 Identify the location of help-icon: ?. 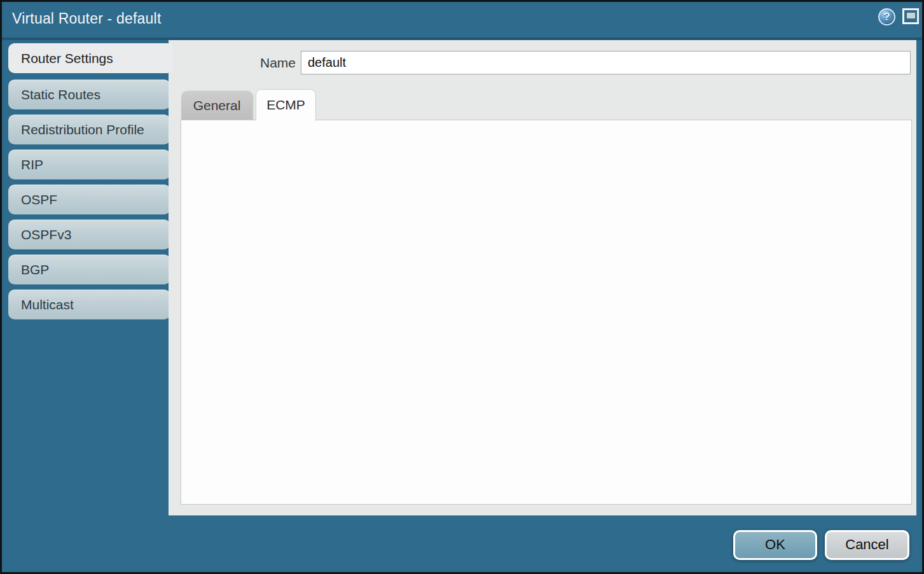
(886, 17).